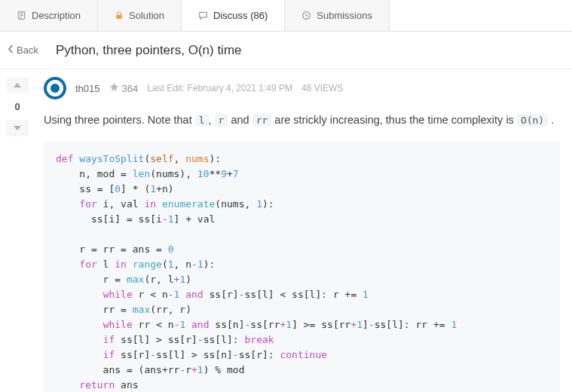 The image size is (572, 392). Describe the element at coordinates (146, 15) in the screenshot. I see `tab-label: Solution` at that location.